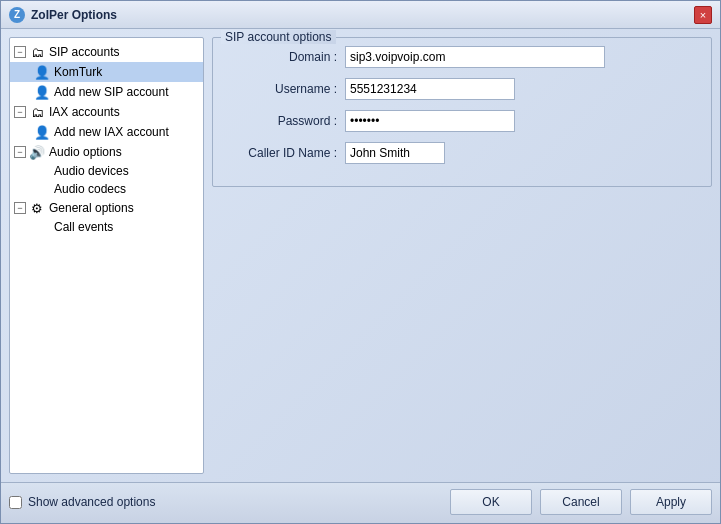 This screenshot has width=721, height=524. Describe the element at coordinates (82, 502) in the screenshot. I see `show-advanced-container: Show advanced options` at that location.